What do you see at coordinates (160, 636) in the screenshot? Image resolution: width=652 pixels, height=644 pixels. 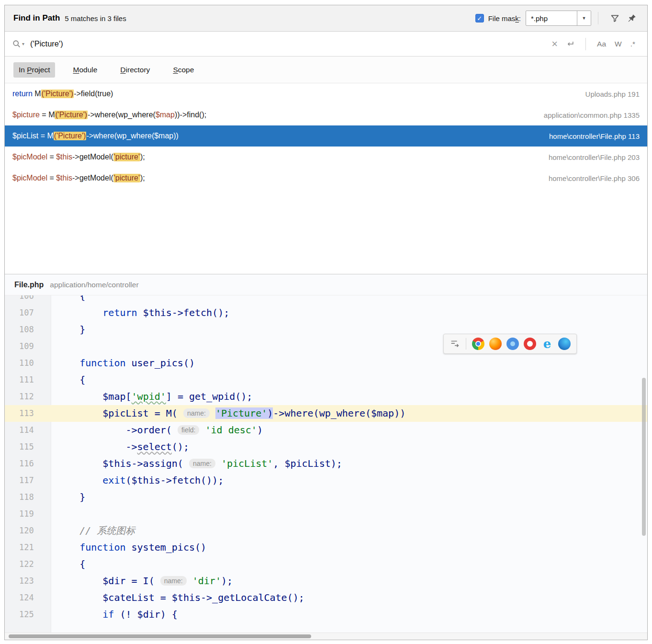 I see `horizontal-scrollbar-thumb` at bounding box center [160, 636].